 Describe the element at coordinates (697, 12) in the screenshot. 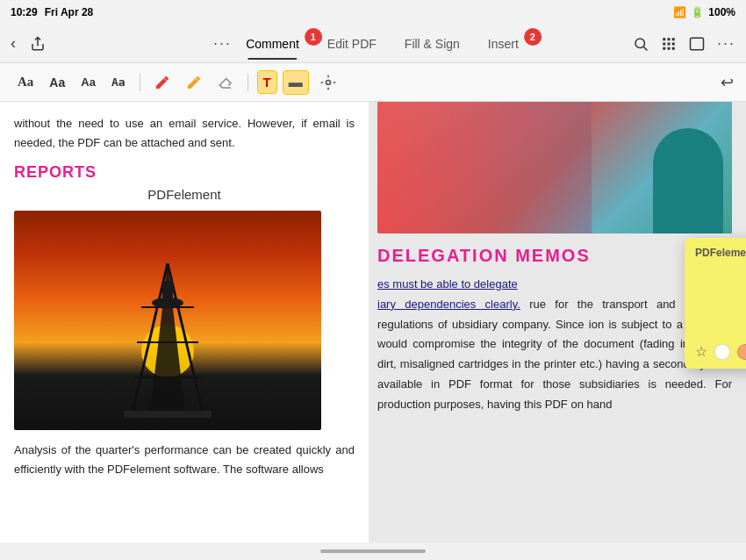

I see `battery-icon: 🔋` at that location.